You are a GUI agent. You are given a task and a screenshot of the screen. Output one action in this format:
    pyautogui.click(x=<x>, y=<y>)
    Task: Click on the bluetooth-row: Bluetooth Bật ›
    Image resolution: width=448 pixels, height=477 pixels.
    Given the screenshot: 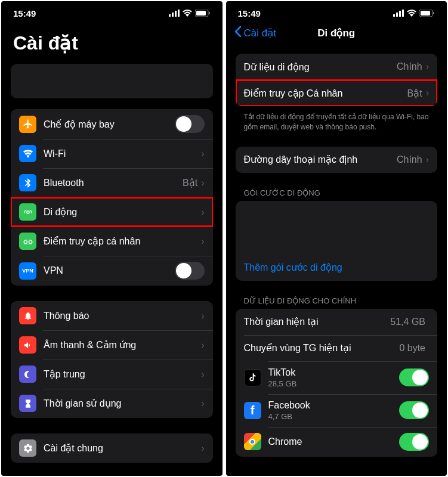 What is the action you would take?
    pyautogui.click(x=112, y=182)
    